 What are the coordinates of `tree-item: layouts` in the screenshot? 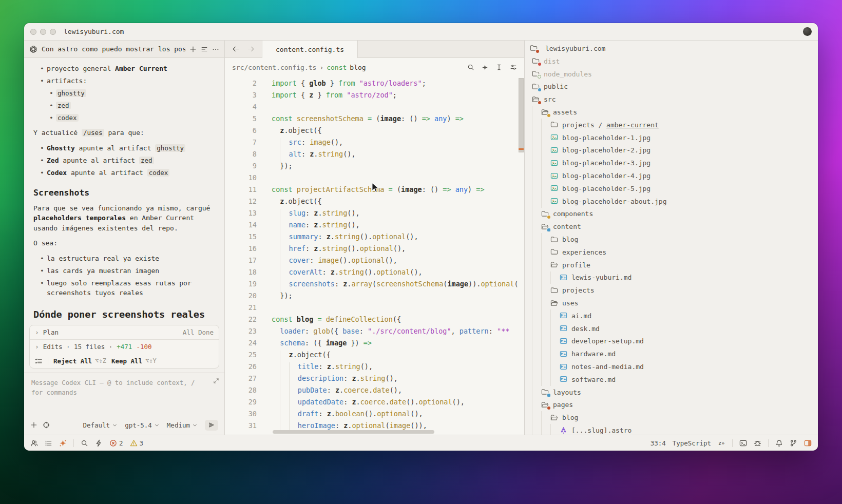 It's located at (672, 392).